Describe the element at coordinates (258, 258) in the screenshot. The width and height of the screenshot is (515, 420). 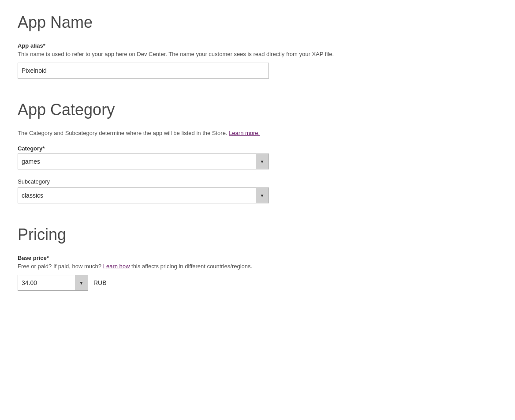
I see `base-price-label: Base price*` at that location.